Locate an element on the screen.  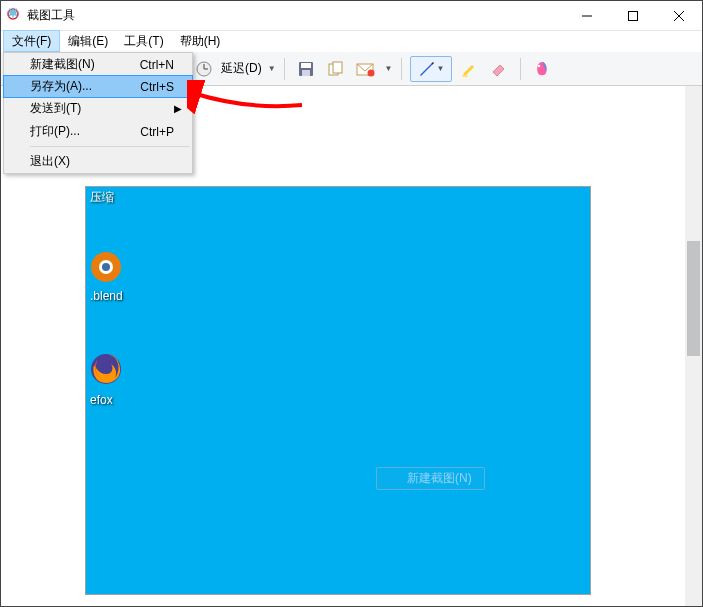
copy-button is located at coordinates (336, 69).